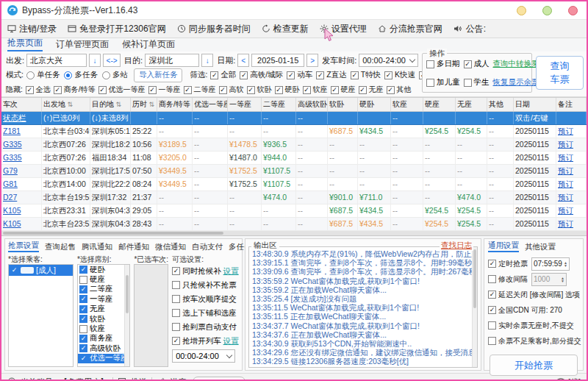 This screenshot has height=381, width=588. Describe the element at coordinates (522, 10) in the screenshot. I see `minimize-button` at that location.